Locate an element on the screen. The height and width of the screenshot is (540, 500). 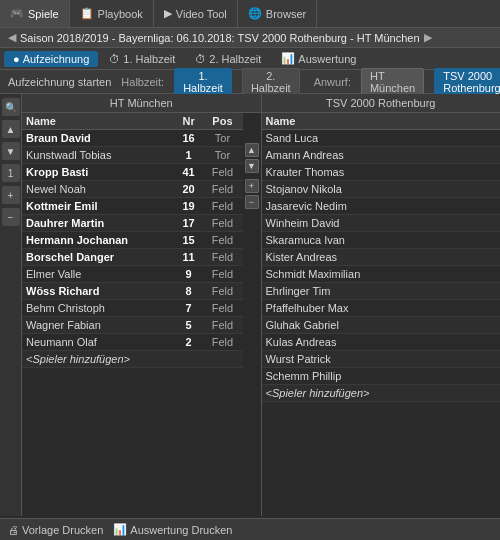
team-ht-tag: HT München is located at coordinates (392, 82).